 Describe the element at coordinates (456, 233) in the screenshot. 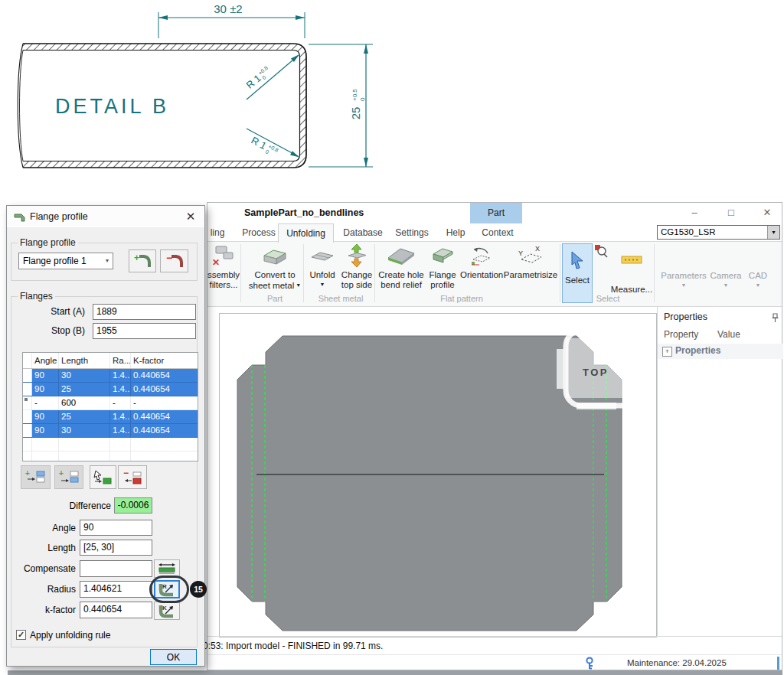

I see `tab-help: Help` at that location.